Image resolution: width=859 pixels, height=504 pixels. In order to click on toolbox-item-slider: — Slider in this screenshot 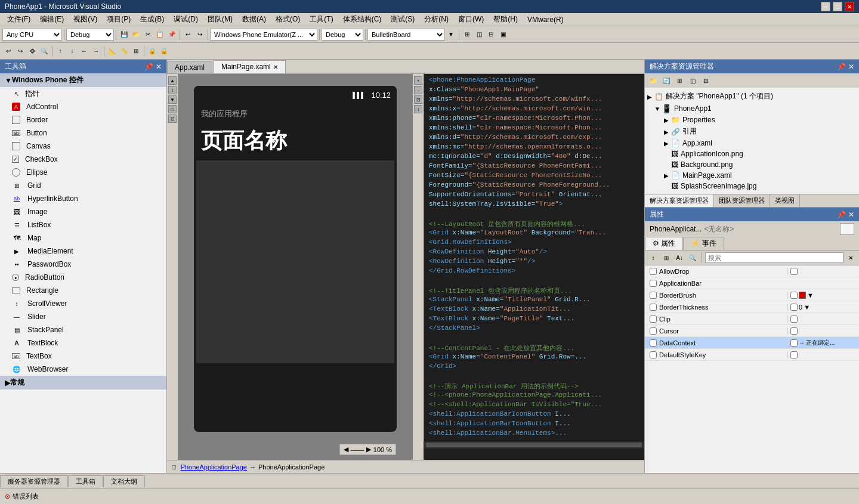, I will do `click(84, 317)`.